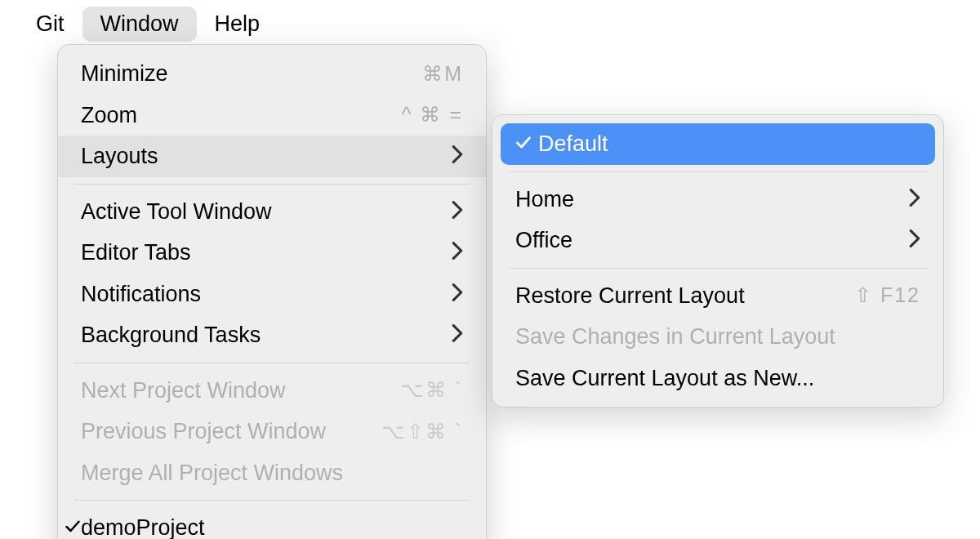 Image resolution: width=980 pixels, height=539 pixels. Describe the element at coordinates (443, 74) in the screenshot. I see `menu-minimize-shortcut: ⌘M` at that location.